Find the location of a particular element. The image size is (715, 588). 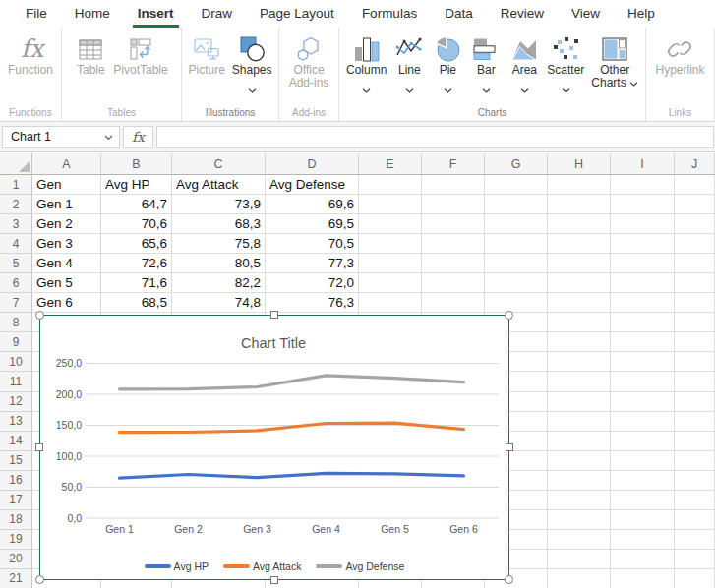

area-button: Area is located at coordinates (524, 59).